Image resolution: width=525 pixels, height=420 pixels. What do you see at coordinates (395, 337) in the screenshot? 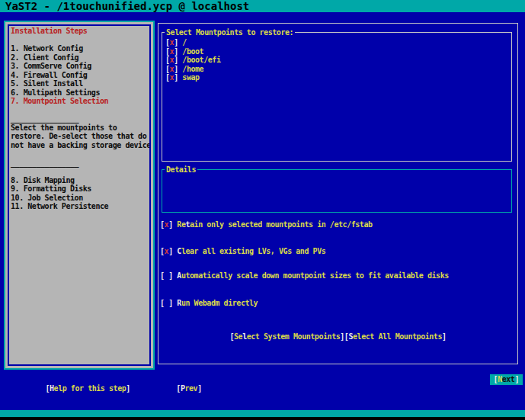
I see `select-all-mountpoints-button: [Select All Mountpoints]` at bounding box center [395, 337].